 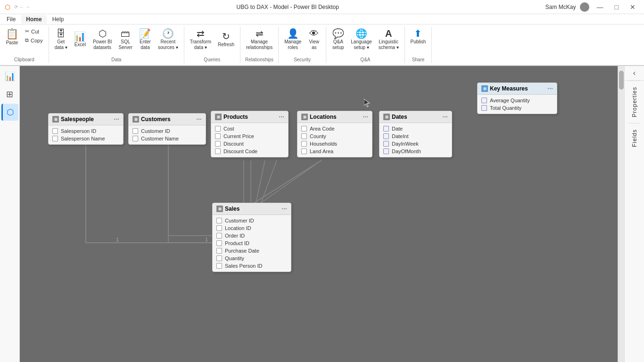 What do you see at coordinates (10, 112) in the screenshot?
I see `model-view-icon: ⬡` at bounding box center [10, 112].